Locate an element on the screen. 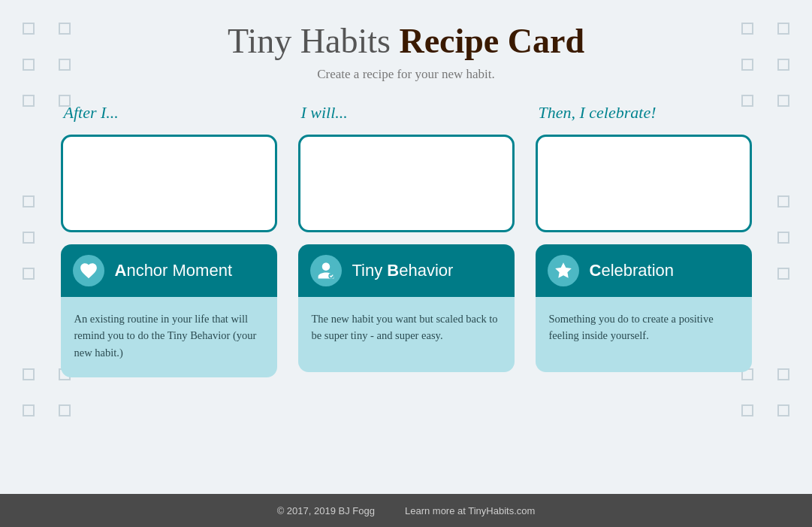 This screenshot has height=527, width=812. page-title: Tiny Habits Recipe Card is located at coordinates (406, 41).